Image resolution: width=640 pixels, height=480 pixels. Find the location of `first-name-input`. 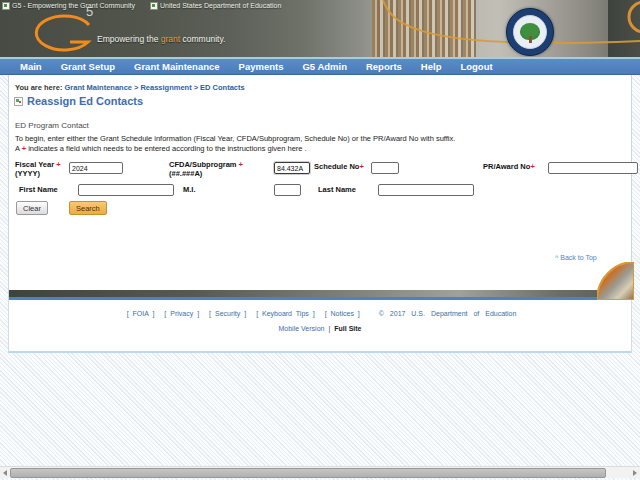

first-name-input is located at coordinates (126, 190).